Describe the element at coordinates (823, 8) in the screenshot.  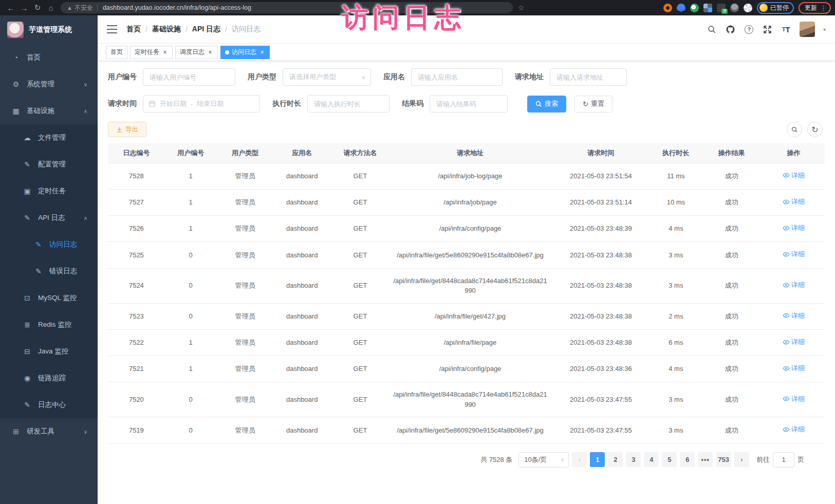
I see `kebab-menu-icon: ⋮` at that location.